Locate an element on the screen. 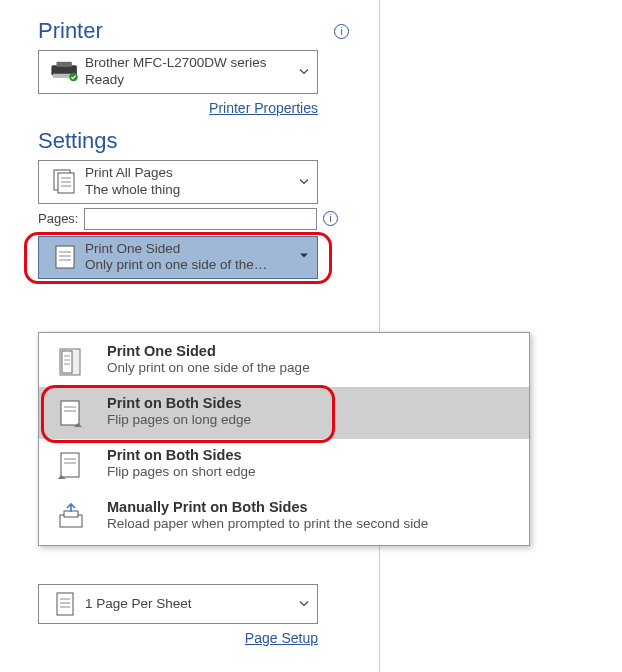 This screenshot has height=672, width=622. print-range-title: Print All Pages is located at coordinates (198, 174).